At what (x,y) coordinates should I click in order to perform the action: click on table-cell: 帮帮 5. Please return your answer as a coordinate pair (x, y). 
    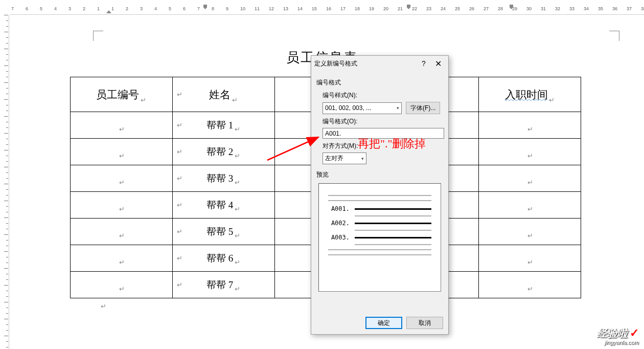
    Looking at the image, I should click on (223, 232).